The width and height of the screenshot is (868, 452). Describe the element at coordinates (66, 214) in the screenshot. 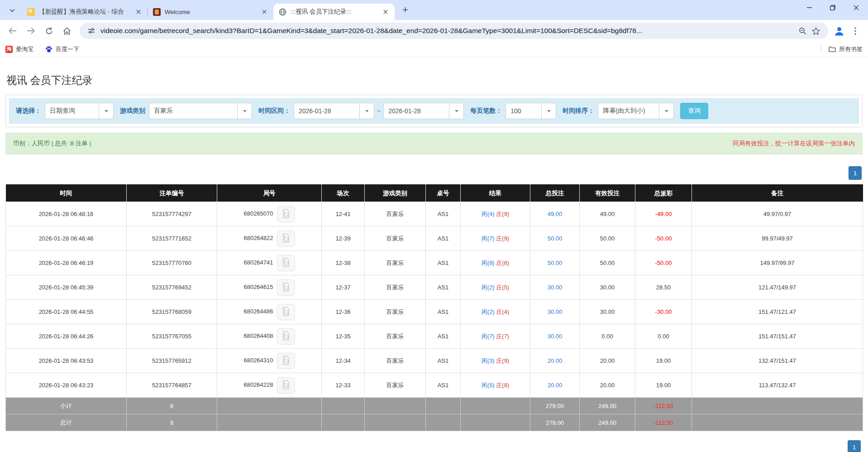

I see `cell-time: 2026-01-28 06:48:16` at that location.